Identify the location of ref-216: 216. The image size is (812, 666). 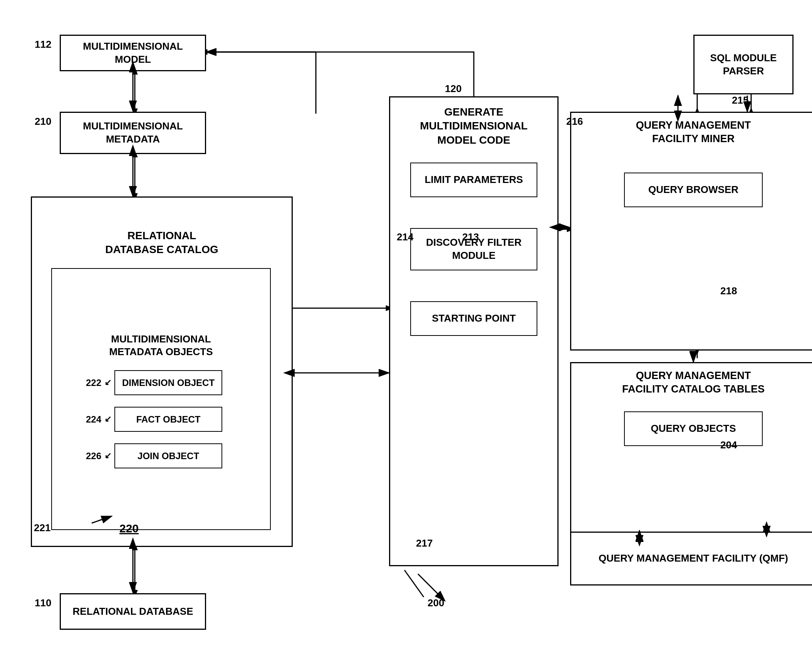
(575, 122).